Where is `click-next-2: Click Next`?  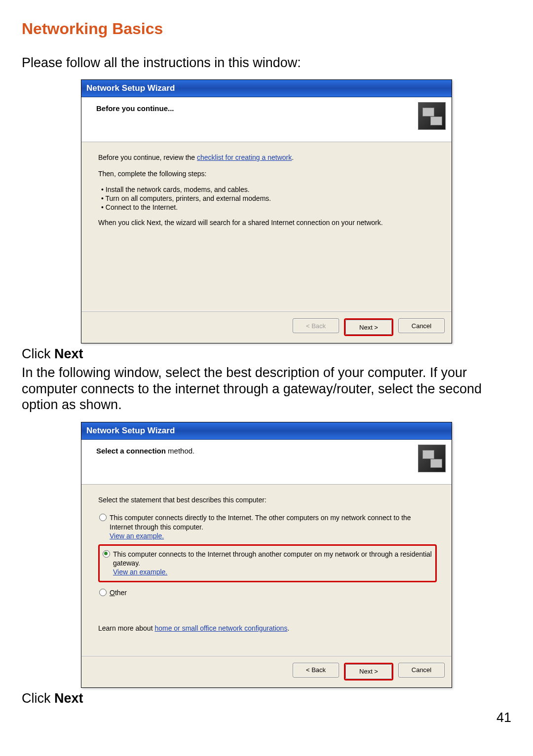 click-next-2: Click Next is located at coordinates (266, 699).